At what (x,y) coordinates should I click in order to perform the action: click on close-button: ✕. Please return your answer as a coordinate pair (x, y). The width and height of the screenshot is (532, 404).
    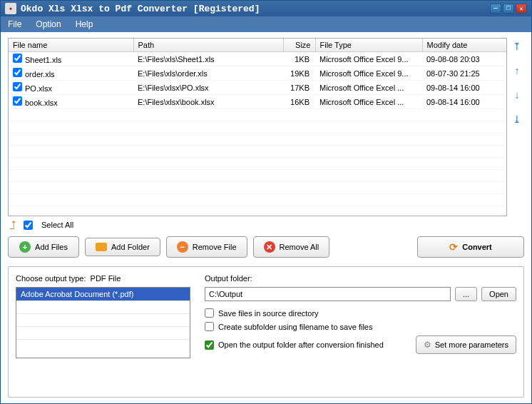
    Looking at the image, I should click on (521, 9).